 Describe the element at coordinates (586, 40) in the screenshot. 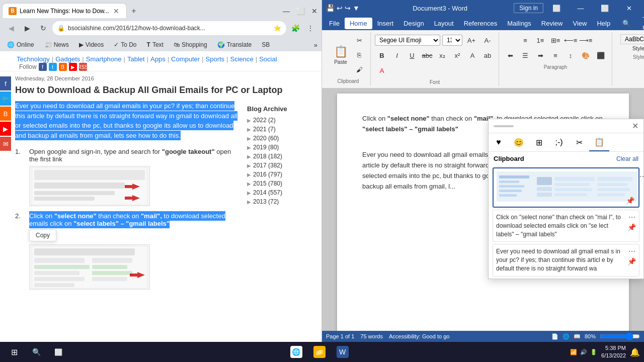

I see `increase-indent-button: ⟶≡` at that location.